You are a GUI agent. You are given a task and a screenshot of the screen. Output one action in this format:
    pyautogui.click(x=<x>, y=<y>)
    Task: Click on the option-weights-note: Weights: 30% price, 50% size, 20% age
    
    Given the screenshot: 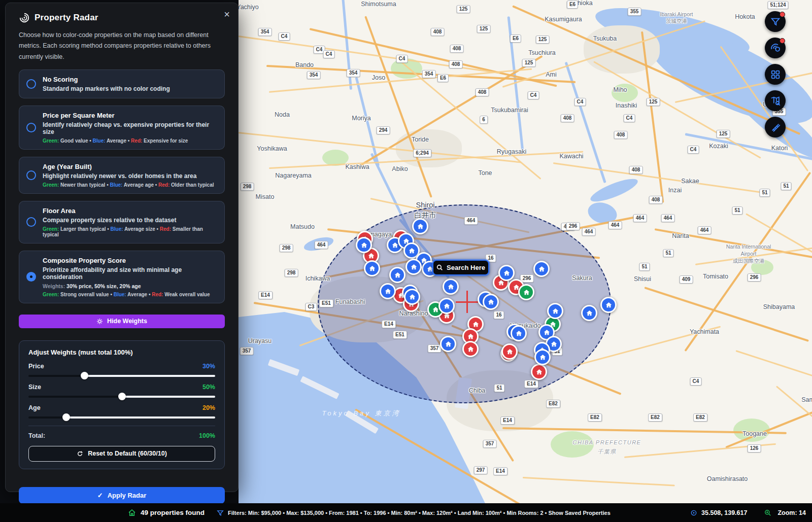 What is the action you would take?
    pyautogui.click(x=130, y=286)
    